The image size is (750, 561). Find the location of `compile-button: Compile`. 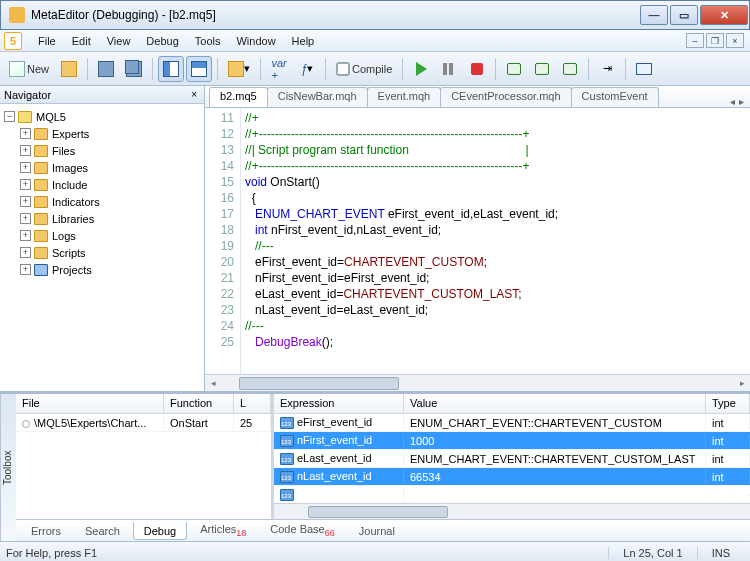

compile-button: Compile is located at coordinates (364, 69).